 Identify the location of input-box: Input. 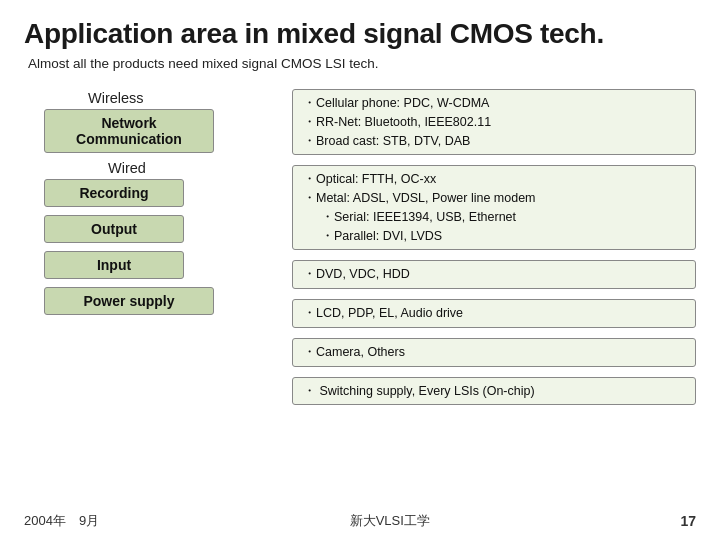
(114, 265).